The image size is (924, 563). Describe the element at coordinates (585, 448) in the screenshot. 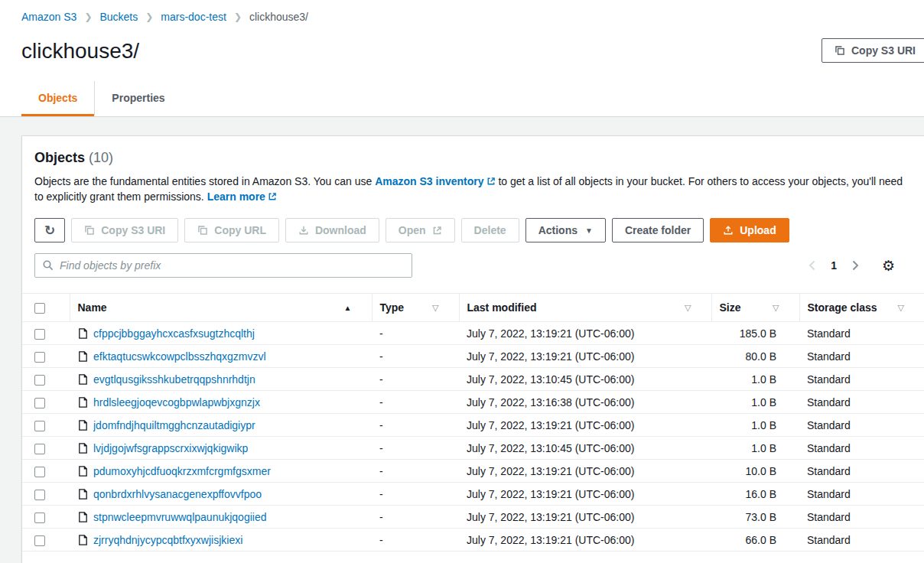

I see `object-last-modified: July 7, 2022, 13:10:45 (UTC-06:00)` at that location.